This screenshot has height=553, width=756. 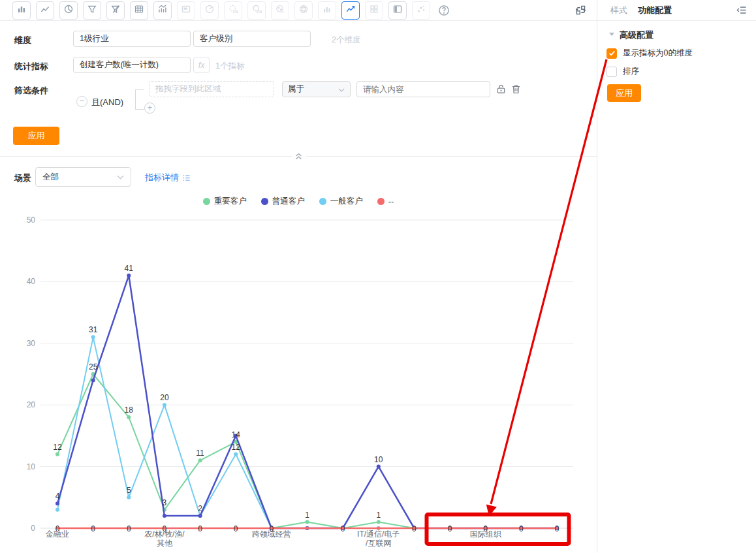 What do you see at coordinates (139, 10) in the screenshot?
I see `tool-table-button` at bounding box center [139, 10].